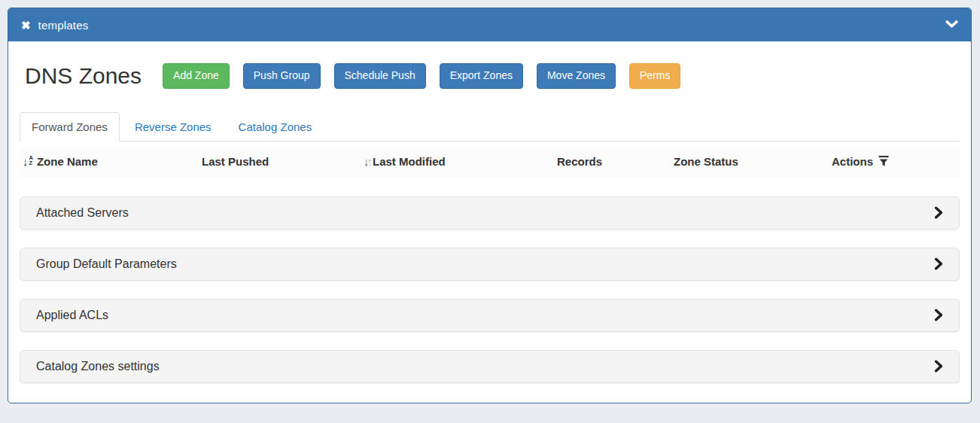 The width and height of the screenshot is (980, 423). I want to click on column-label: Actions, so click(852, 161).